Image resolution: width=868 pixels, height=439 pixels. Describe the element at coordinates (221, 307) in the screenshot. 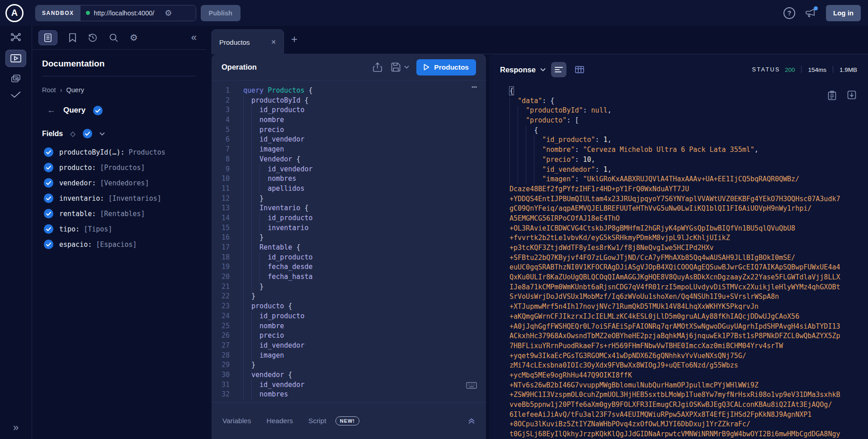

I see `line-number: 23` at that location.